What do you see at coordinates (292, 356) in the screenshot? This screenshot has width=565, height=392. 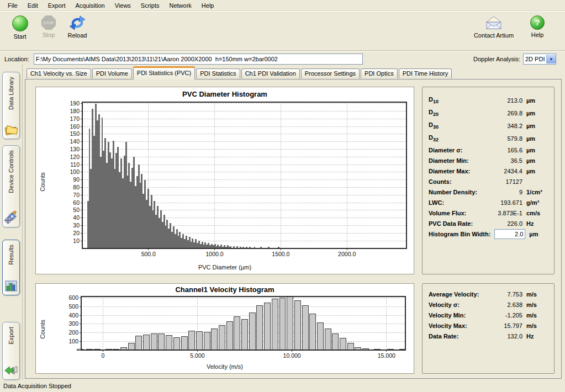 I see `svg-text: 10.000` at bounding box center [292, 356].